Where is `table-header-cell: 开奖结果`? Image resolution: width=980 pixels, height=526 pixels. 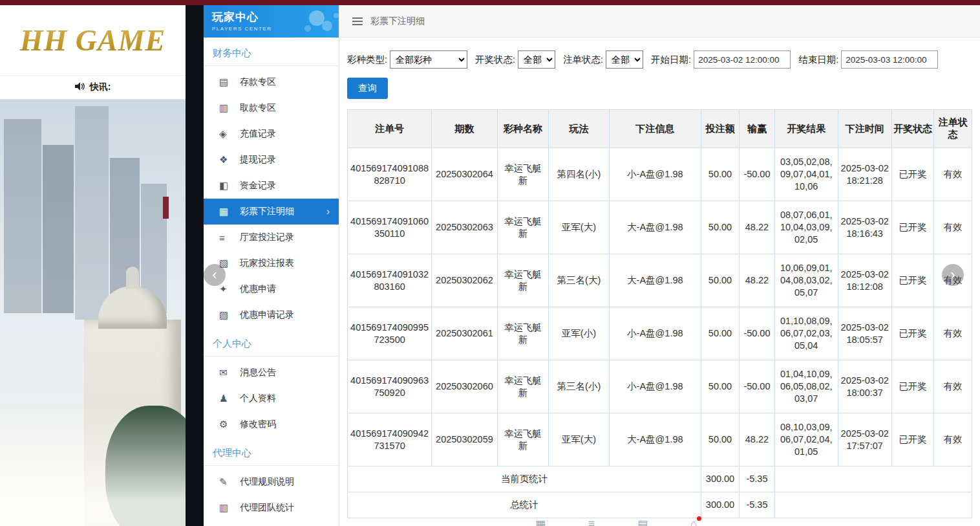 table-header-cell: 开奖结果 is located at coordinates (806, 129).